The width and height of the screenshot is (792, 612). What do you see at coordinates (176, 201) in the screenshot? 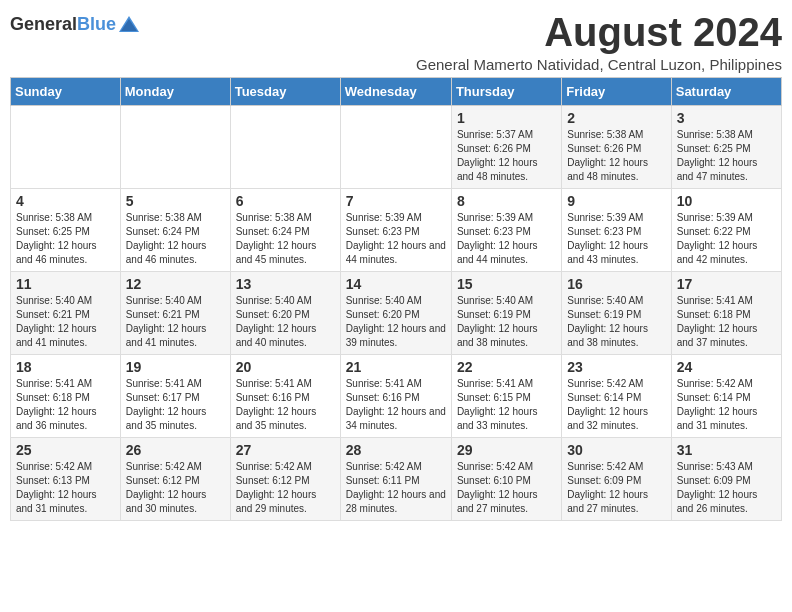
I see `day-number: 5` at bounding box center [176, 201].